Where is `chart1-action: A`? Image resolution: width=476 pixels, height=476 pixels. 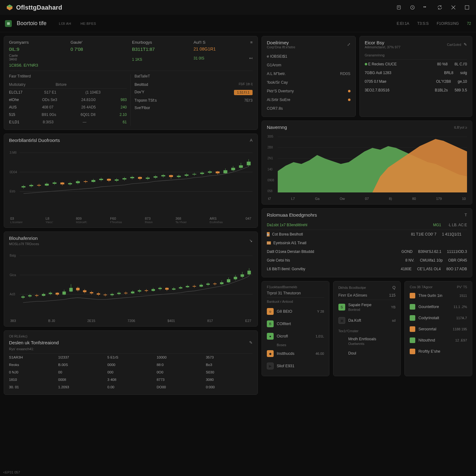 chart1-action: A is located at coordinates (251, 140).